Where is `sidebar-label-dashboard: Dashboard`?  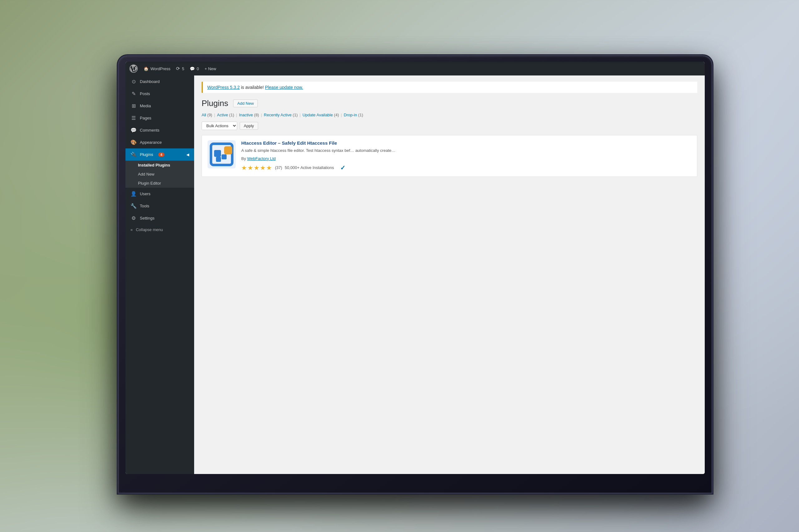
sidebar-label-dashboard: Dashboard is located at coordinates (150, 81).